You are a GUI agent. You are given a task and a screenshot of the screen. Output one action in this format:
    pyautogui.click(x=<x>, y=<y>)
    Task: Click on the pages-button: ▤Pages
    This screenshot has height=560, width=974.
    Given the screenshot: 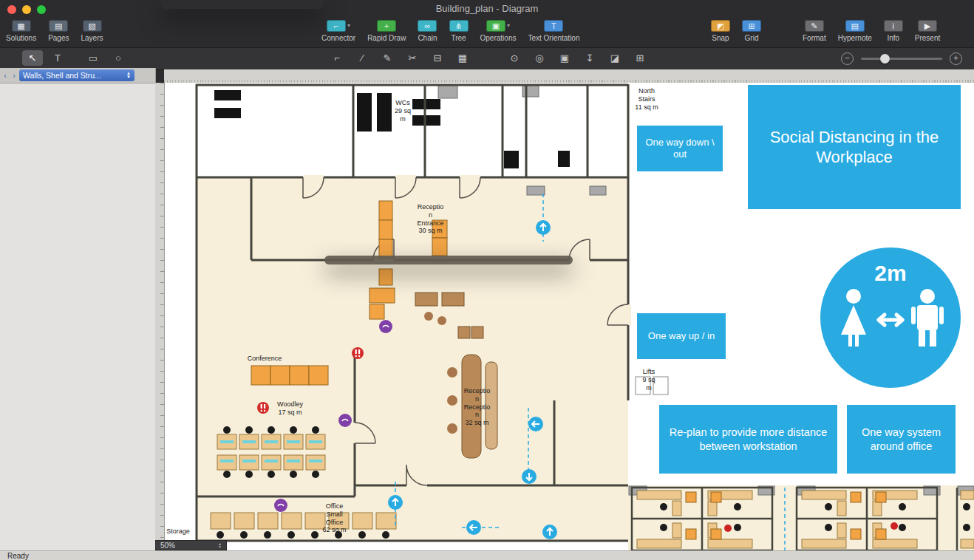 What is the action you would take?
    pyautogui.click(x=58, y=30)
    